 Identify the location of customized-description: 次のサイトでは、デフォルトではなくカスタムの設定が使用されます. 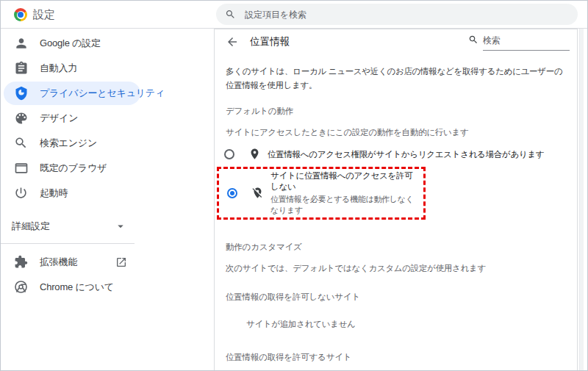
(396, 269).